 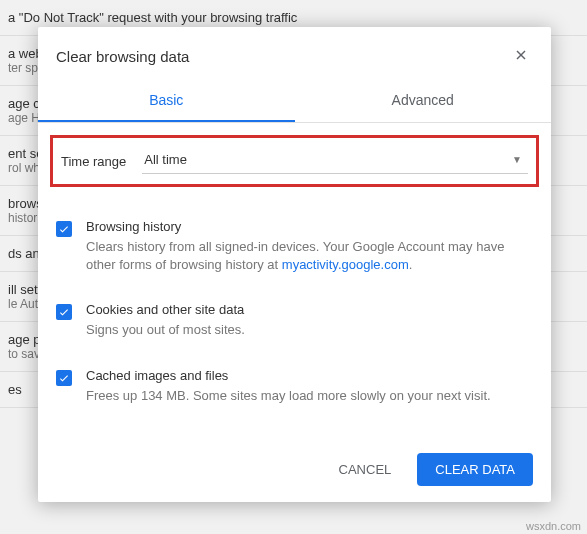 I want to click on option-title: Browsing history, so click(x=310, y=226).